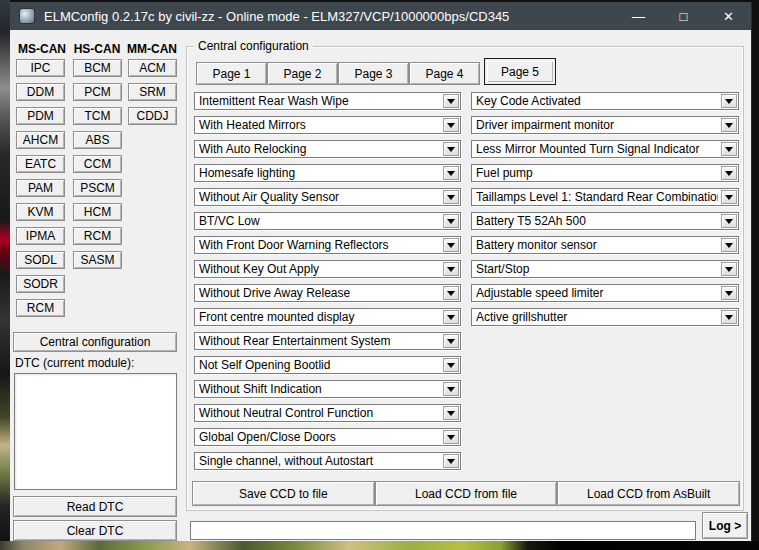 The image size is (759, 550). I want to click on close-button-icon: ✕, so click(728, 16).